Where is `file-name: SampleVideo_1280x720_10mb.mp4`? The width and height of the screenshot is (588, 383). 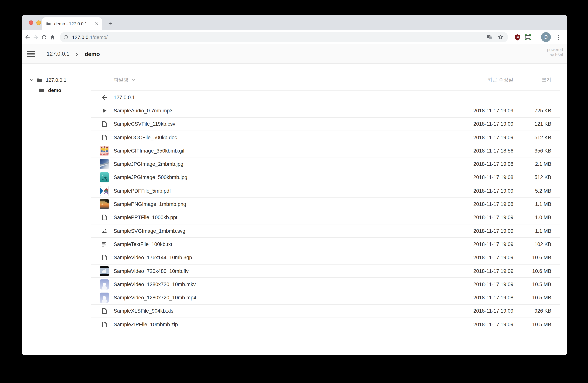 file-name: SampleVideo_1280x720_10mb.mp4 is located at coordinates (285, 298).